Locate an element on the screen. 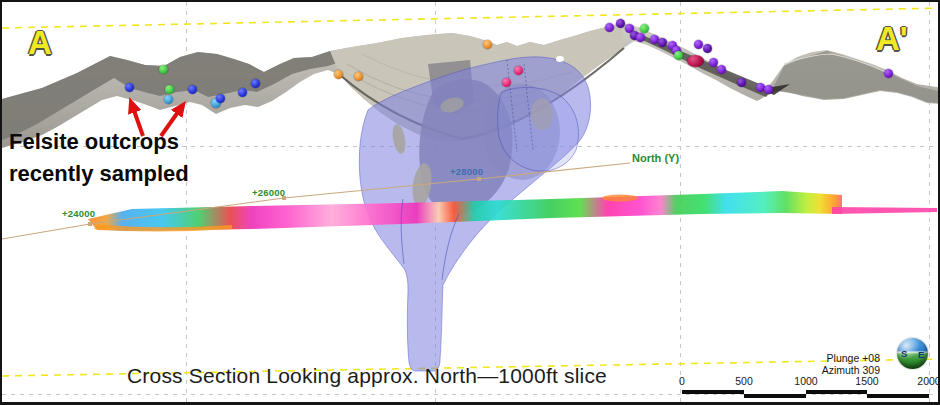 Image resolution: width=940 pixels, height=405 pixels. axis-label-north-y: North (Y) is located at coordinates (656, 158).